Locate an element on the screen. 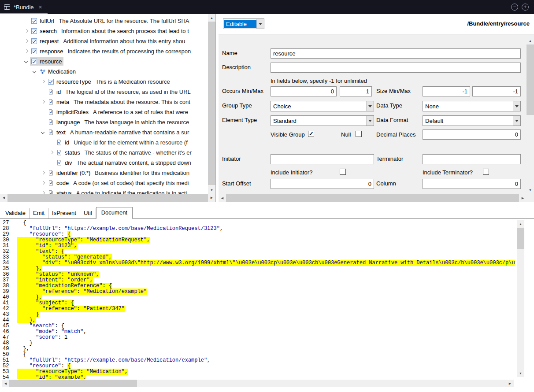  element-type-dropdown: Standard is located at coordinates (323, 121).